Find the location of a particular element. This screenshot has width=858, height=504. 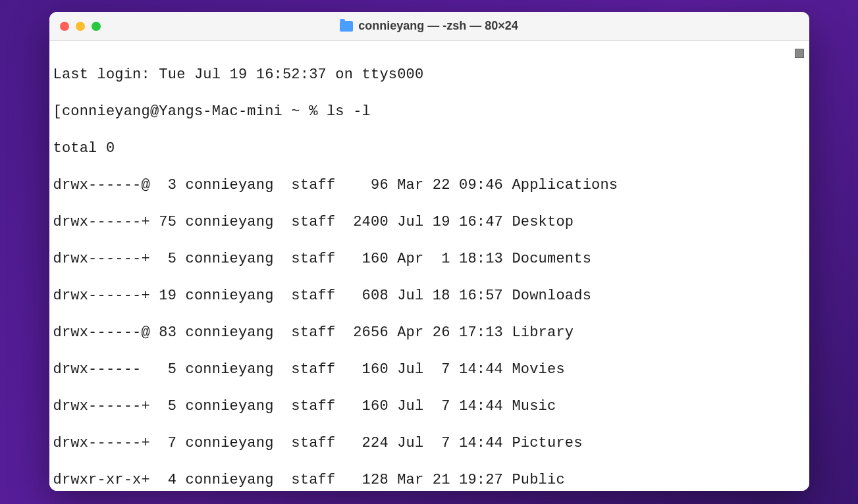

listing-line: drwx------+ 5 connieyang staff 160 Jul 7… is located at coordinates (429, 407).